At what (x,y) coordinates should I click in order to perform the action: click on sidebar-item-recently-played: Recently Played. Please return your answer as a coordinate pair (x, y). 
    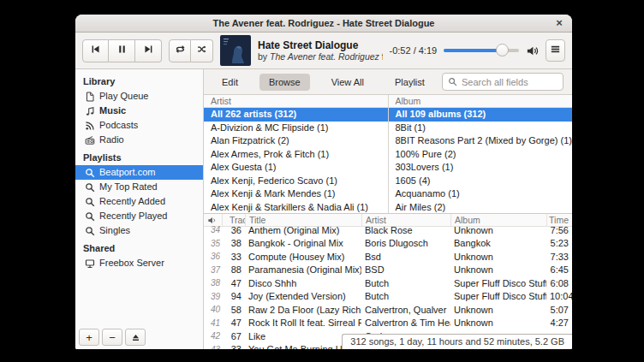
    Looking at the image, I should click on (139, 216).